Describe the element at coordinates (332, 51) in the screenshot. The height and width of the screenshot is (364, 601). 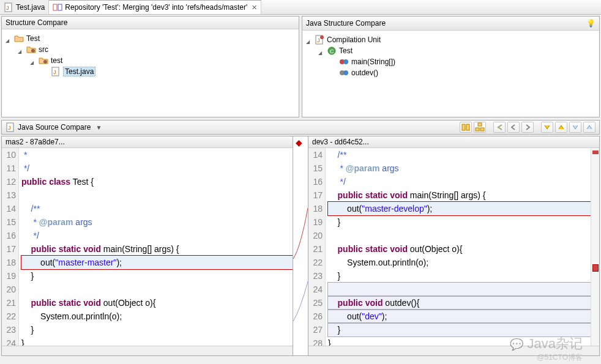
I see `class-icon: C` at that location.